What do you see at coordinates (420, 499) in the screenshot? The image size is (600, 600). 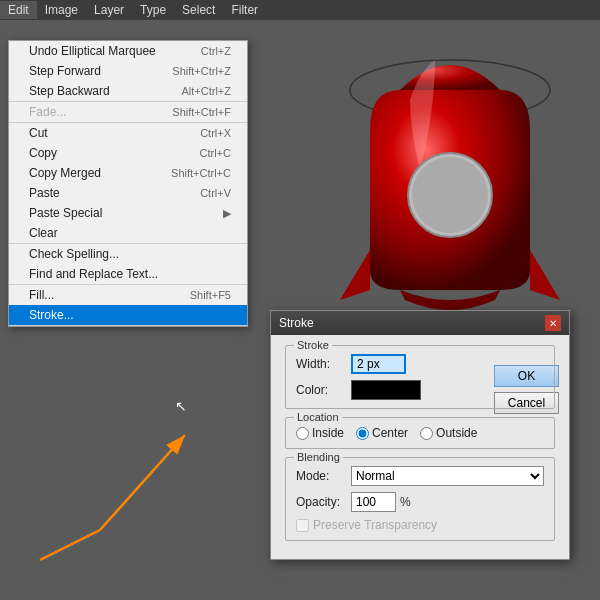 I see `blending-group: Blending Mode: Normal Opacity: % Preserv…` at bounding box center [420, 499].